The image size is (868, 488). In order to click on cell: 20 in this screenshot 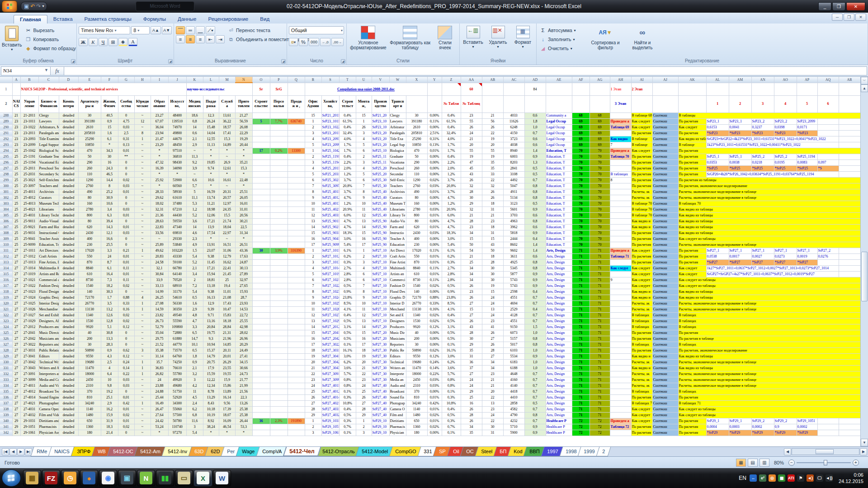, I will do `click(363, 362)`.